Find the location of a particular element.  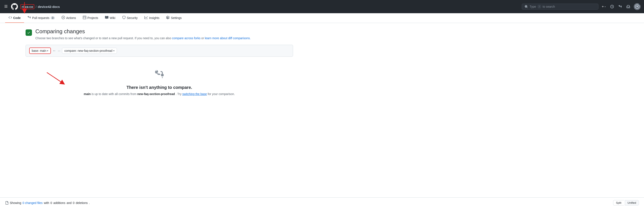

subnav-insights-label: Insights is located at coordinates (154, 18).